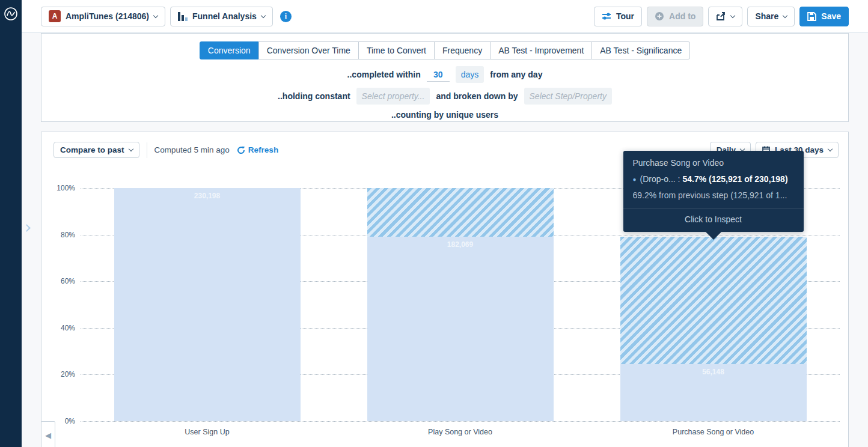 The width and height of the screenshot is (868, 447). What do you see at coordinates (659, 16) in the screenshot?
I see `plus-circle-icon` at bounding box center [659, 16].